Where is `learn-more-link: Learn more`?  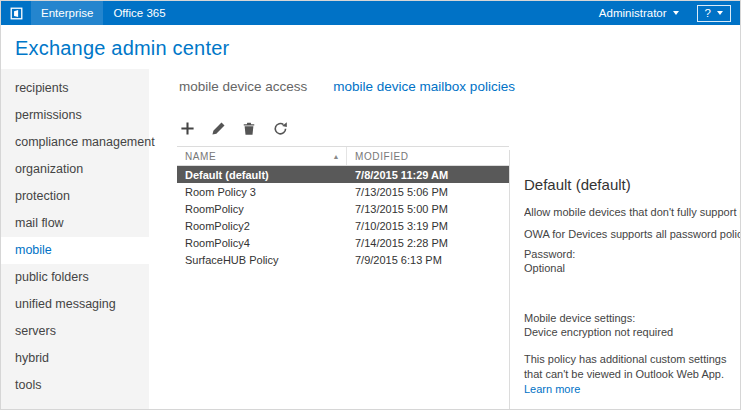
learn-more-link: Learn more is located at coordinates (552, 389).